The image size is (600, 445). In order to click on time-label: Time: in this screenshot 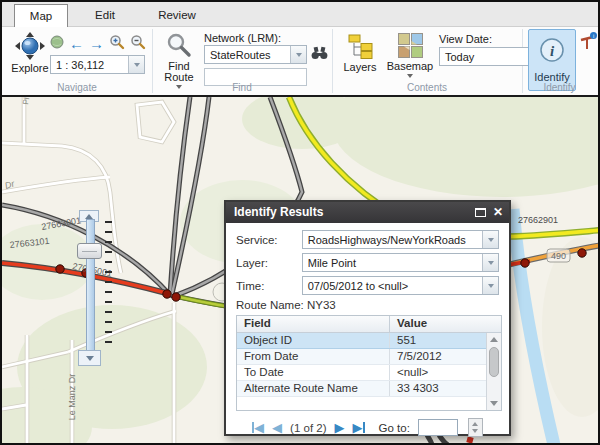, I will do `click(269, 286)`.